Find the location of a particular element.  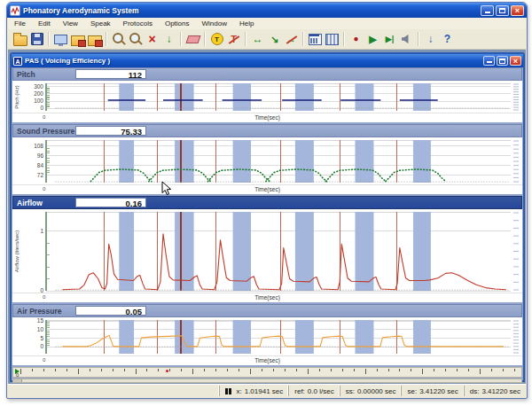

doc-minimize-button is located at coordinates (489, 60).